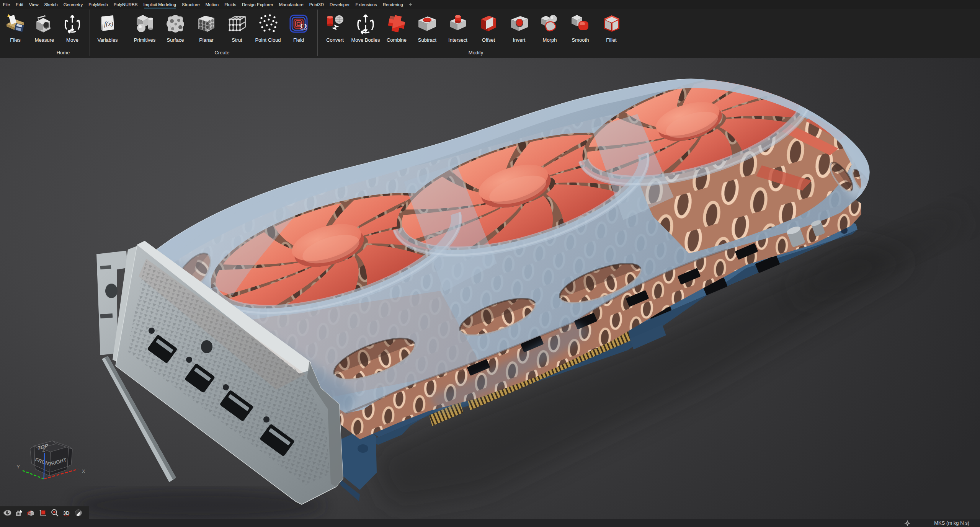 This screenshot has width=980, height=527. What do you see at coordinates (44, 450) in the screenshot?
I see `svg-text: Z` at bounding box center [44, 450].